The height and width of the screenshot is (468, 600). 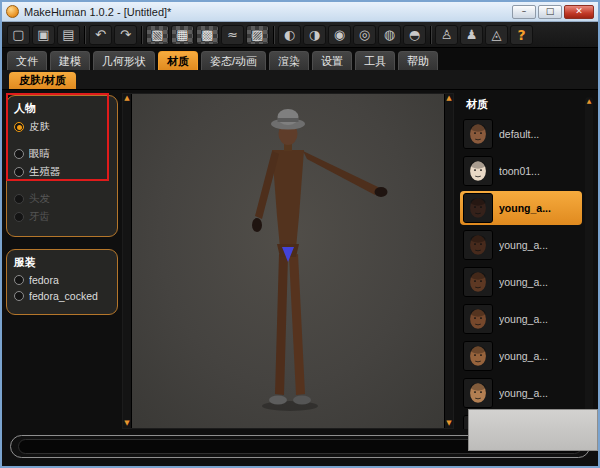 I want to click on tab-settings: 设置, so click(x=332, y=60).